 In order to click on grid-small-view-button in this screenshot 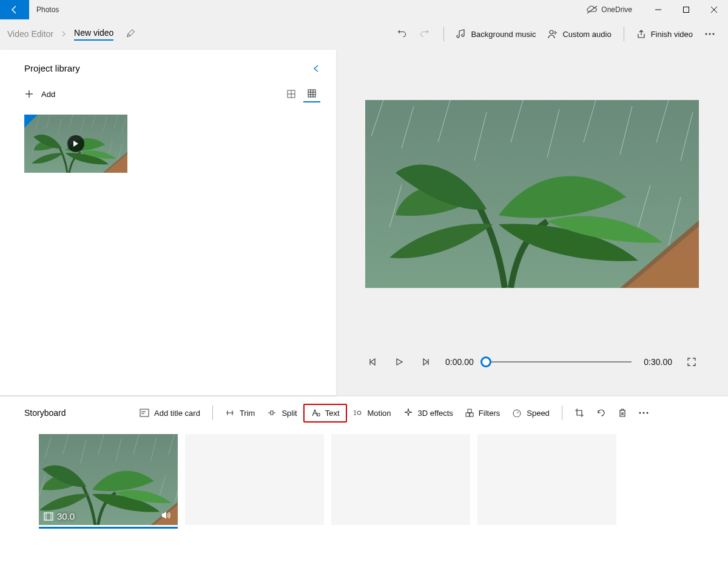, I will do `click(312, 94)`.